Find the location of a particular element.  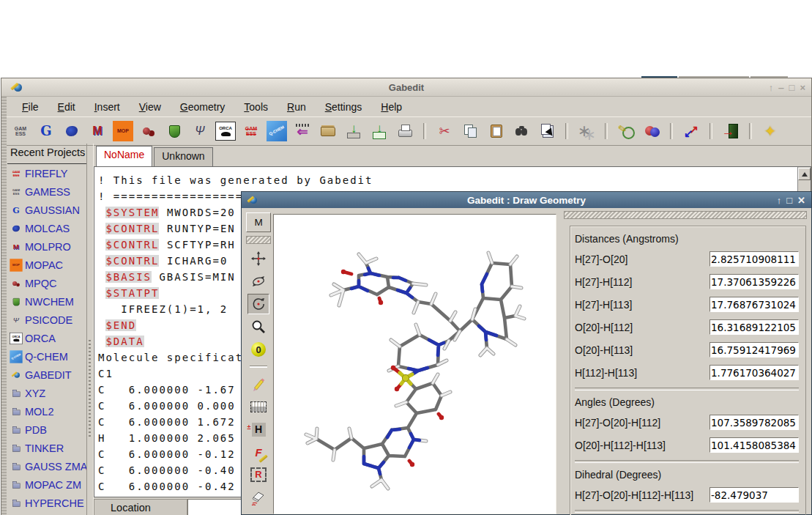

close-button: ✕ is located at coordinates (801, 201).